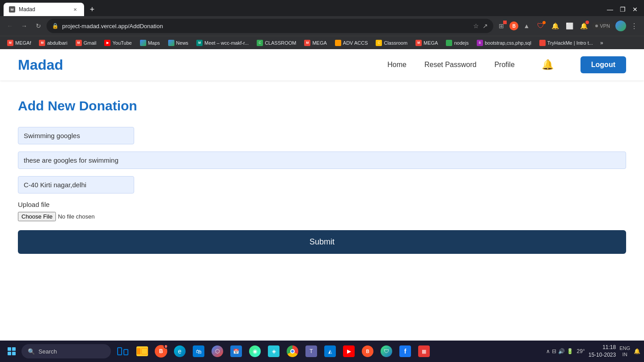 This screenshot has height=362, width=644. I want to click on adv-label: ADV ACCS, so click(356, 43).